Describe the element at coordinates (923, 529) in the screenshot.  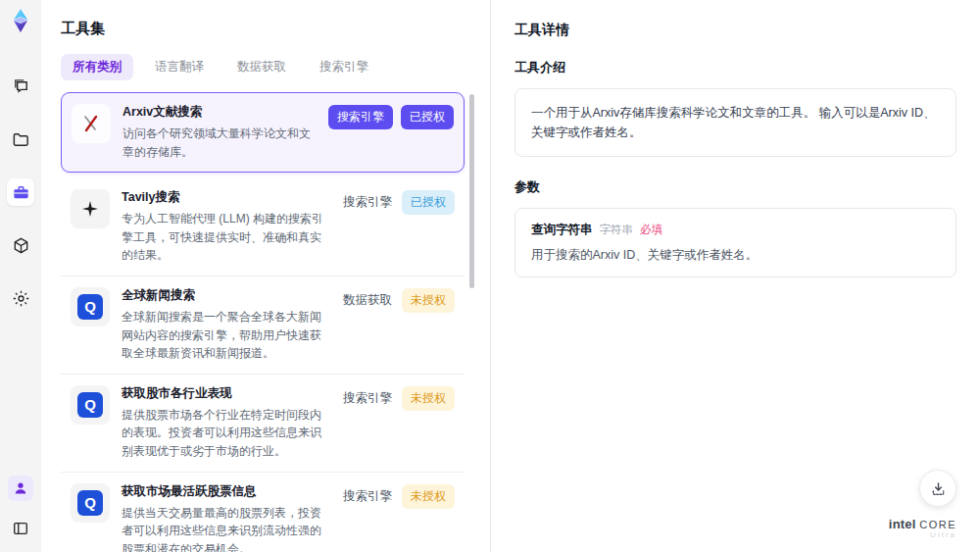
I see `intel-core-logo: intel CORE Ultra` at that location.